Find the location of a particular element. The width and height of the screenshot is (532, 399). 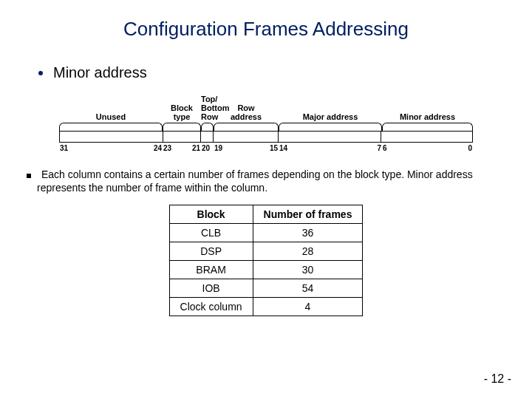

main-bullet-text: Minor address is located at coordinates (100, 72).